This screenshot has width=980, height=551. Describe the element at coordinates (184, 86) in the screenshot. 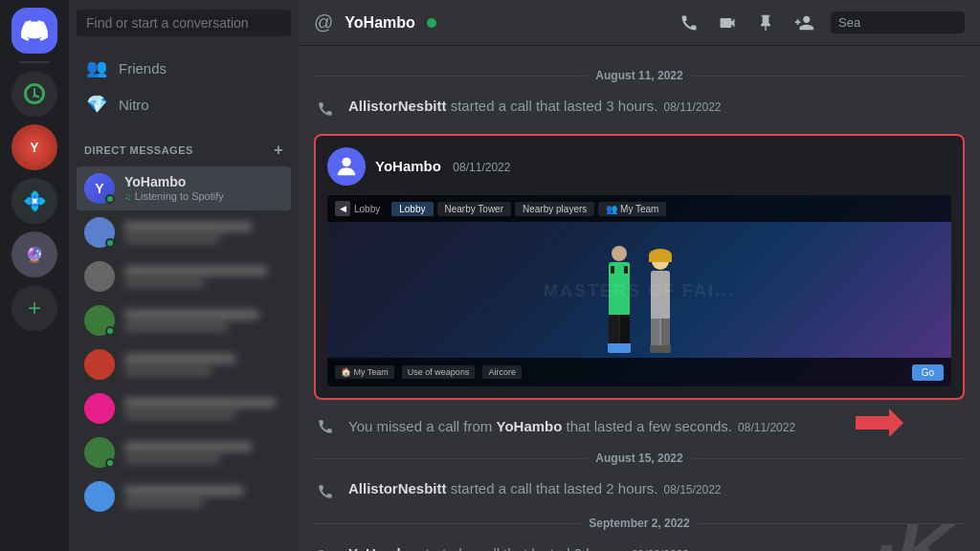

I see `sidebar-nav: 👥 Friends 💎 Nitro` at that location.